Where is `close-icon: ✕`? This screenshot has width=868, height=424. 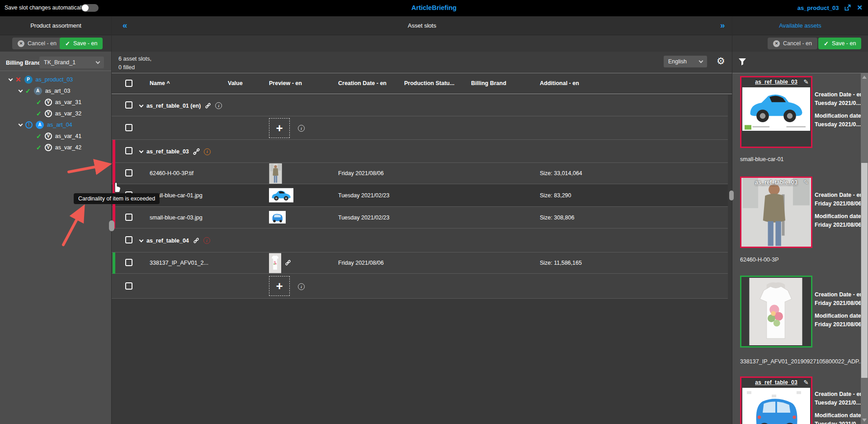 close-icon: ✕ is located at coordinates (860, 8).